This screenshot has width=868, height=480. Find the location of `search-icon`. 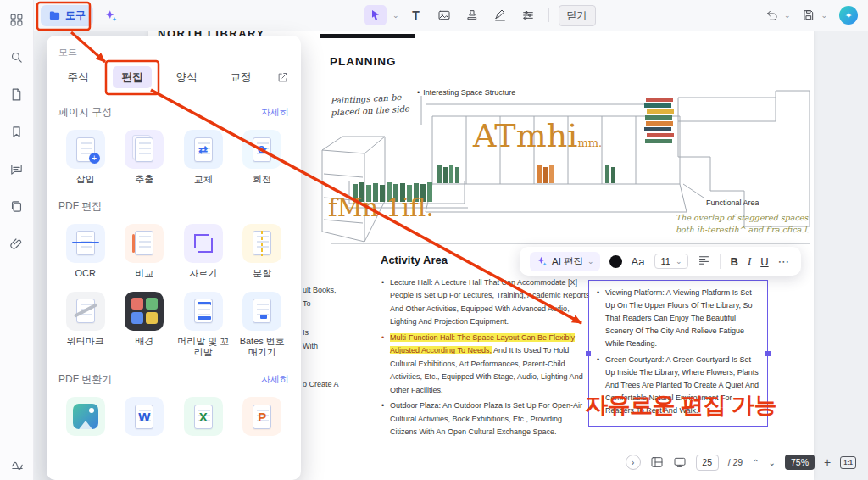

search-icon is located at coordinates (17, 57).